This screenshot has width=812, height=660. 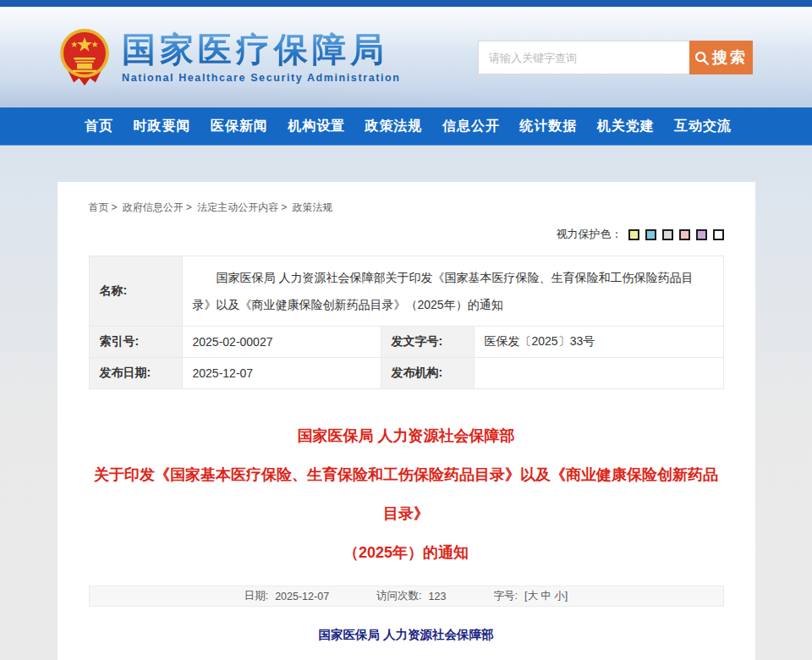 I want to click on doc-number-value: 医保发〔2025〕33号, so click(x=599, y=342).